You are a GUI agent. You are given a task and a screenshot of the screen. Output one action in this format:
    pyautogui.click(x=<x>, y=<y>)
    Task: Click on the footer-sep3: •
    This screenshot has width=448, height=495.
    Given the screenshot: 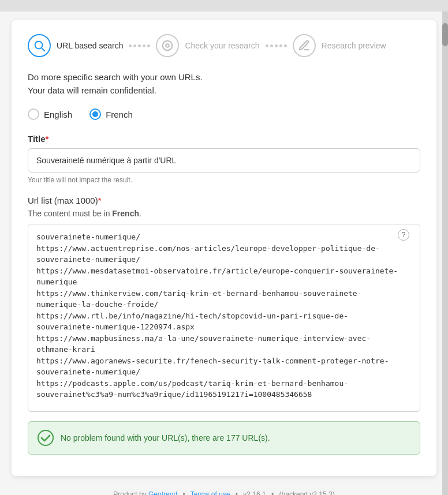 What is the action you would take?
    pyautogui.click(x=272, y=493)
    